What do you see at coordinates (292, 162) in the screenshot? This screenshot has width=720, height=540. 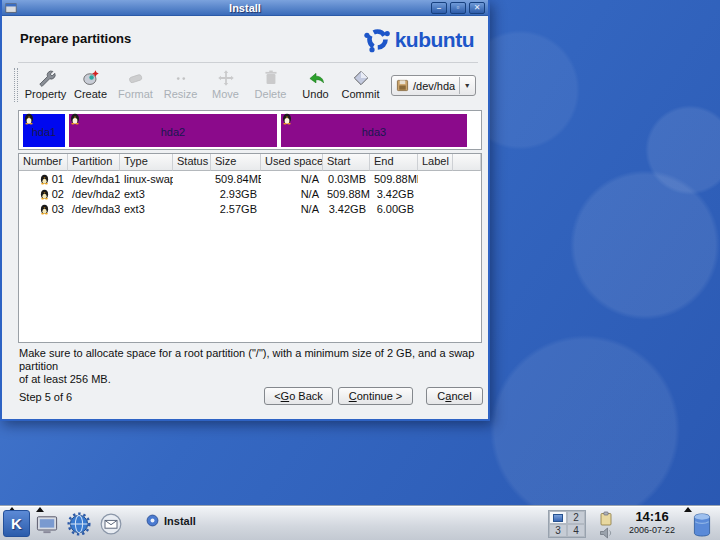 I see `column-header-used-space: Used space` at bounding box center [292, 162].